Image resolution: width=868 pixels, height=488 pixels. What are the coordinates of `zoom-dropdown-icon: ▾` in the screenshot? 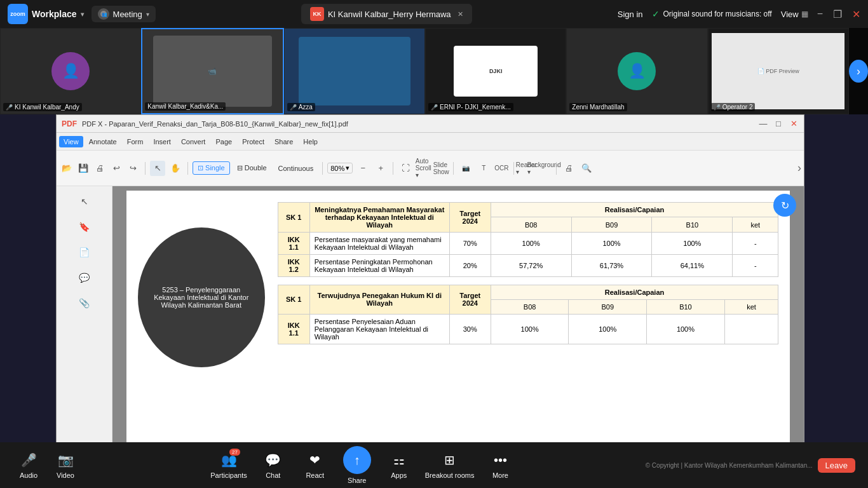 It's located at (348, 168).